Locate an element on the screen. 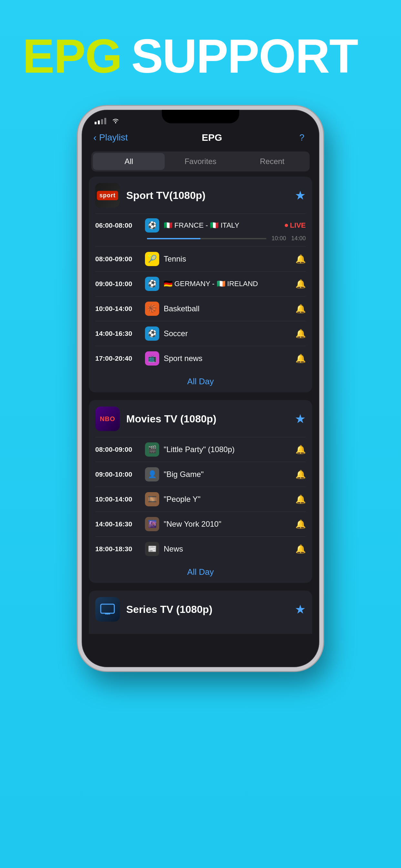 The image size is (401, 868). program-time-littleparty: 08:00-09:00 is located at coordinates (118, 450).